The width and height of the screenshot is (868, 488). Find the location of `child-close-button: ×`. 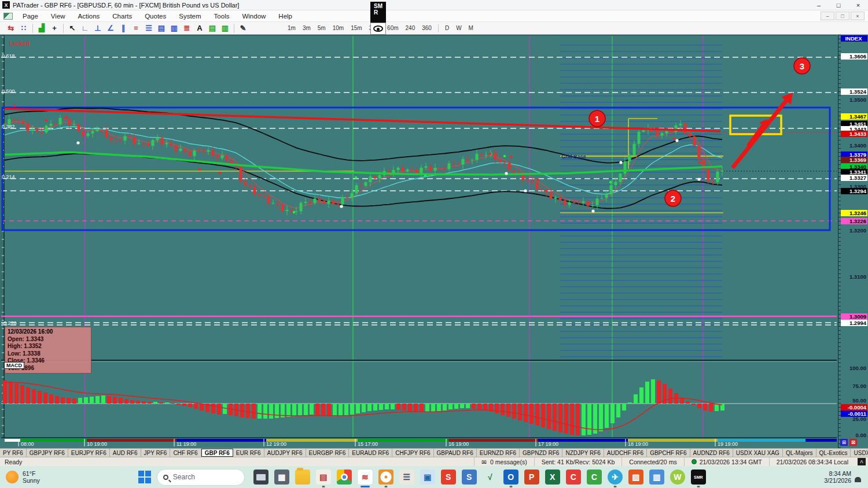

child-close-button: × is located at coordinates (858, 16).